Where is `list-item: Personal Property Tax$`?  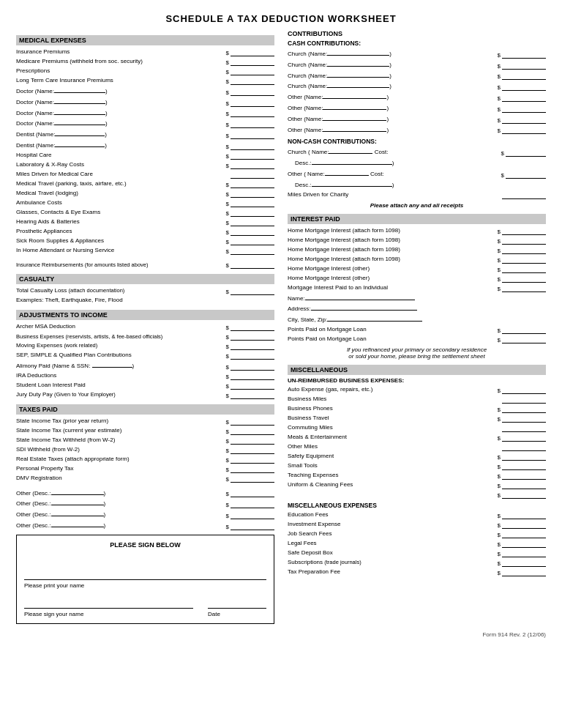 list-item: Personal Property Tax$ is located at coordinates (145, 469).